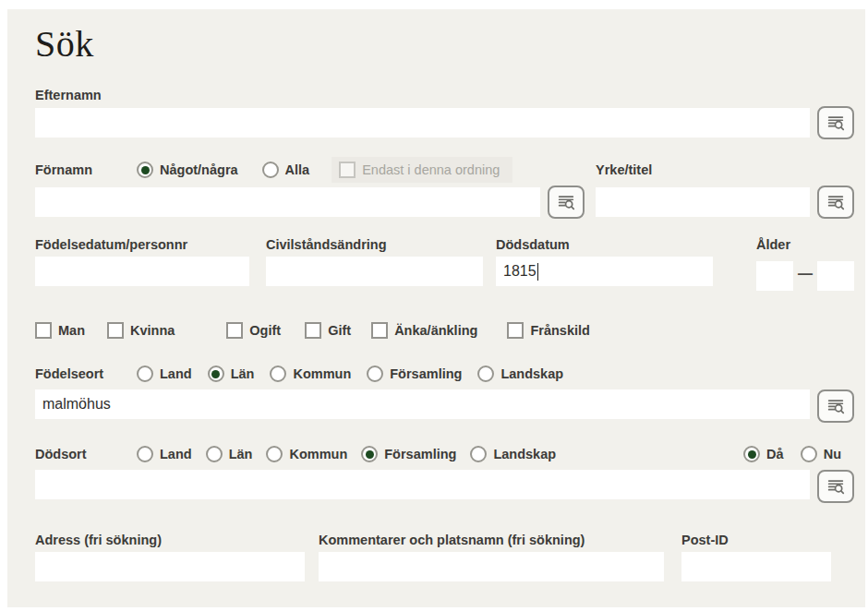  Describe the element at coordinates (423, 485) in the screenshot. I see `dodsort-input` at that location.